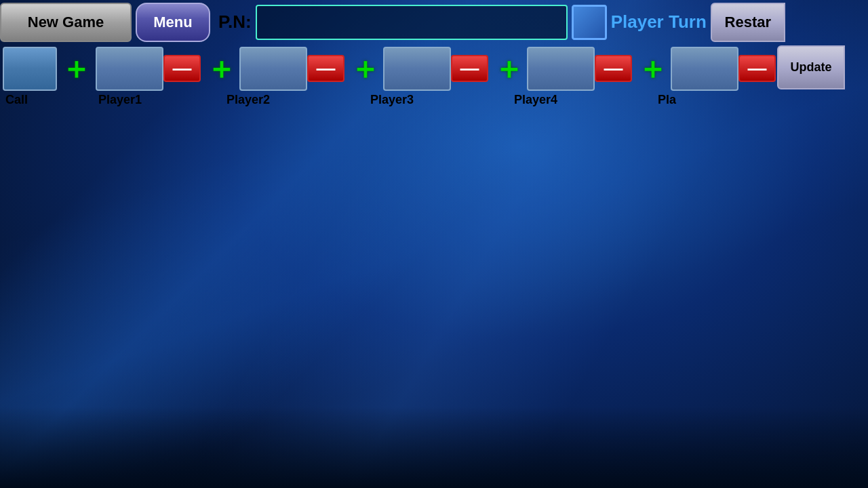  What do you see at coordinates (509, 69) in the screenshot?
I see `player4-plus-button: ＋` at bounding box center [509, 69].